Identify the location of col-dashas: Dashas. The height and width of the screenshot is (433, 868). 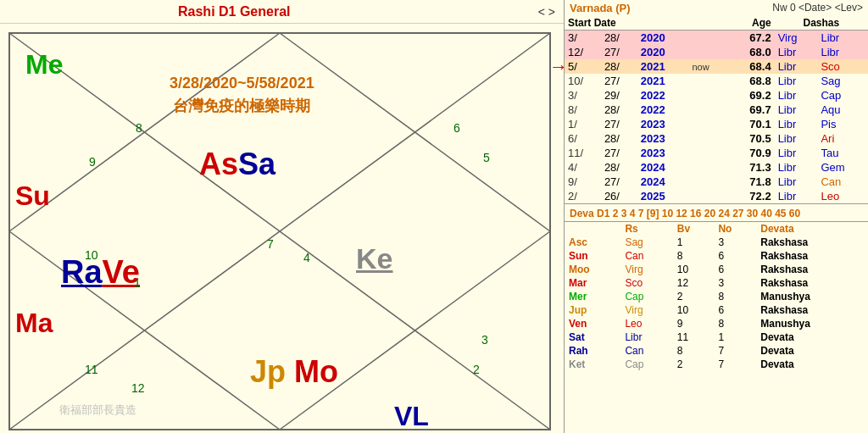
(821, 24).